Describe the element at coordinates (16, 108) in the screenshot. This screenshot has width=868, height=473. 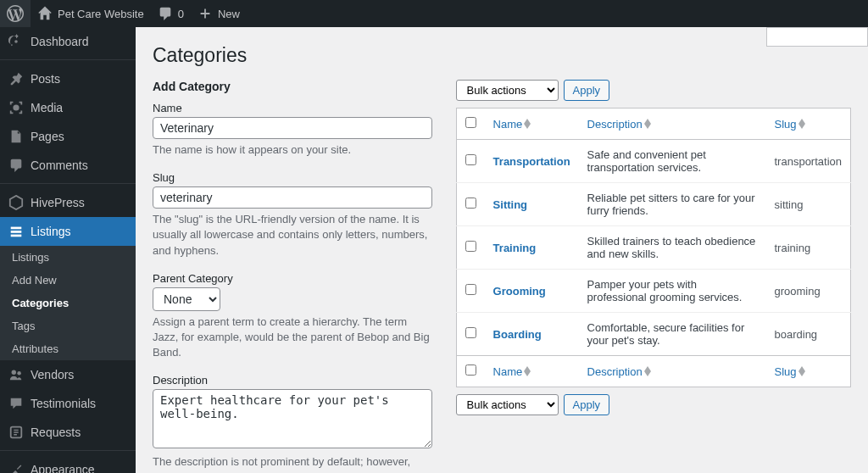
I see `media-icon` at that location.